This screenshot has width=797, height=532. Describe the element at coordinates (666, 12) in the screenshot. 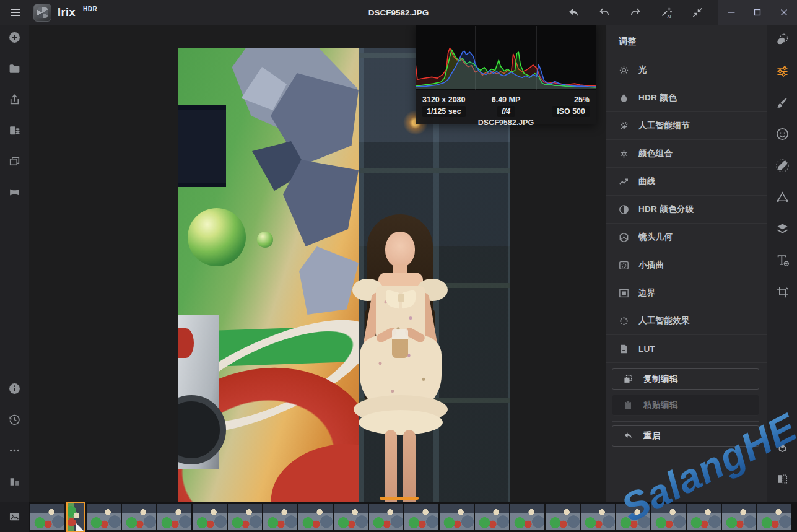

I see `ai-enhance-button: AI` at that location.